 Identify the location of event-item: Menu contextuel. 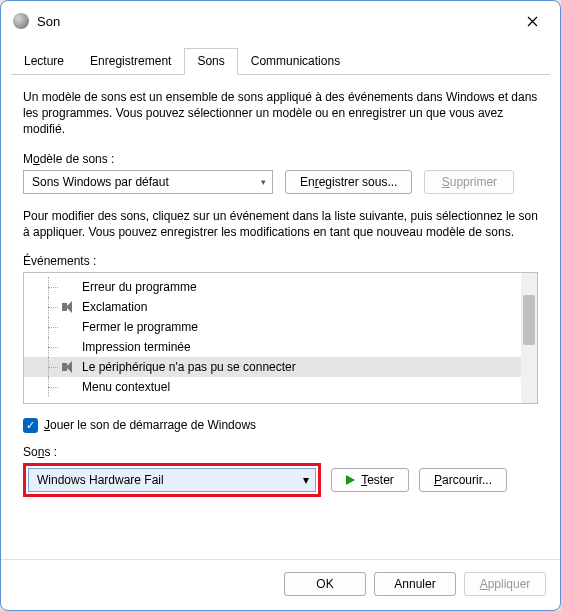
(280, 387).